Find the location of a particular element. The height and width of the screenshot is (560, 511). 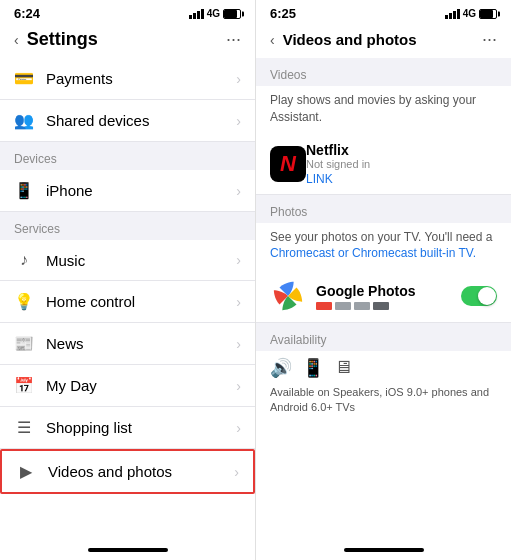

netflix-icon: N is located at coordinates (288, 164).